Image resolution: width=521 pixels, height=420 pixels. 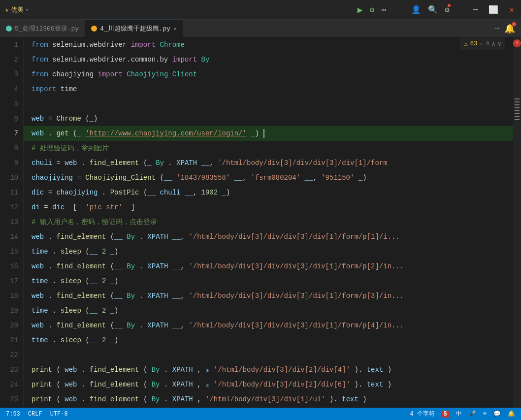 What do you see at coordinates (17, 10) in the screenshot?
I see `rating-section: ★ 优美 ▾` at bounding box center [17, 10].